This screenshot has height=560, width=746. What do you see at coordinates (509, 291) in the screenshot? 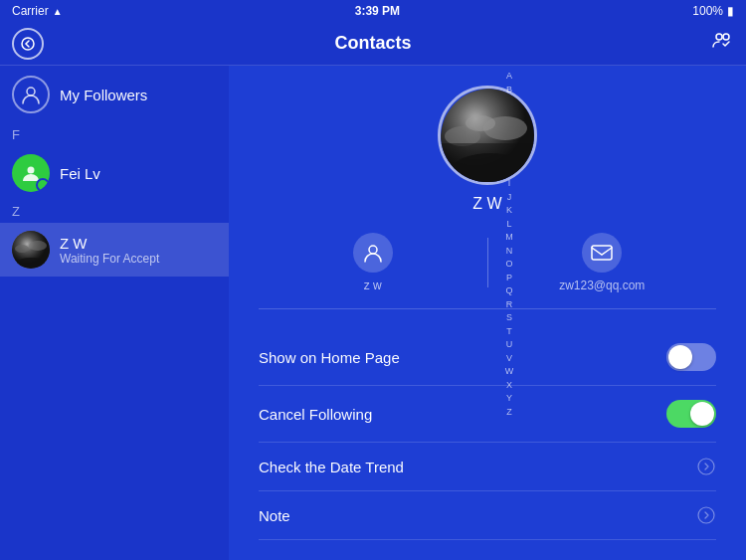
I see `alpha-q: Q` at bounding box center [509, 291].